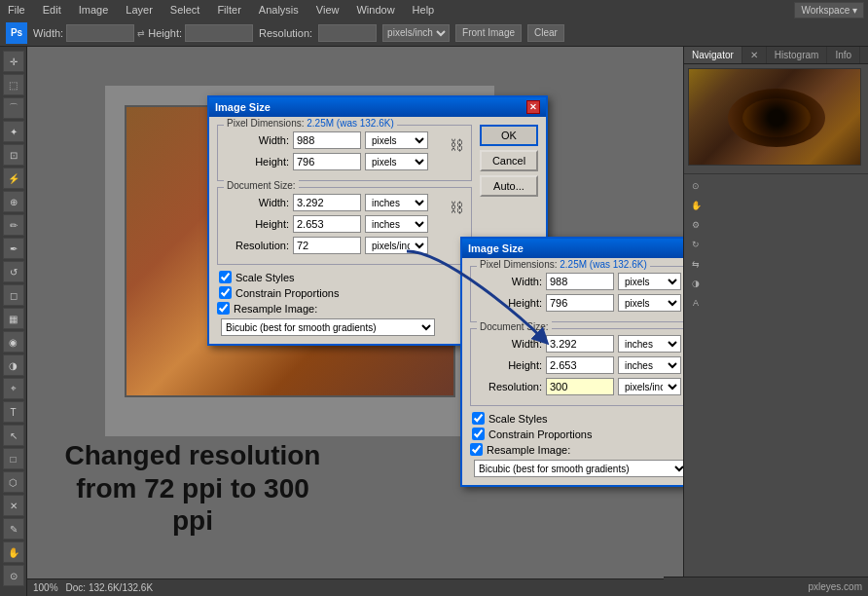 This screenshot has width=868, height=596. Describe the element at coordinates (100, 33) in the screenshot. I see `width-input` at that location.